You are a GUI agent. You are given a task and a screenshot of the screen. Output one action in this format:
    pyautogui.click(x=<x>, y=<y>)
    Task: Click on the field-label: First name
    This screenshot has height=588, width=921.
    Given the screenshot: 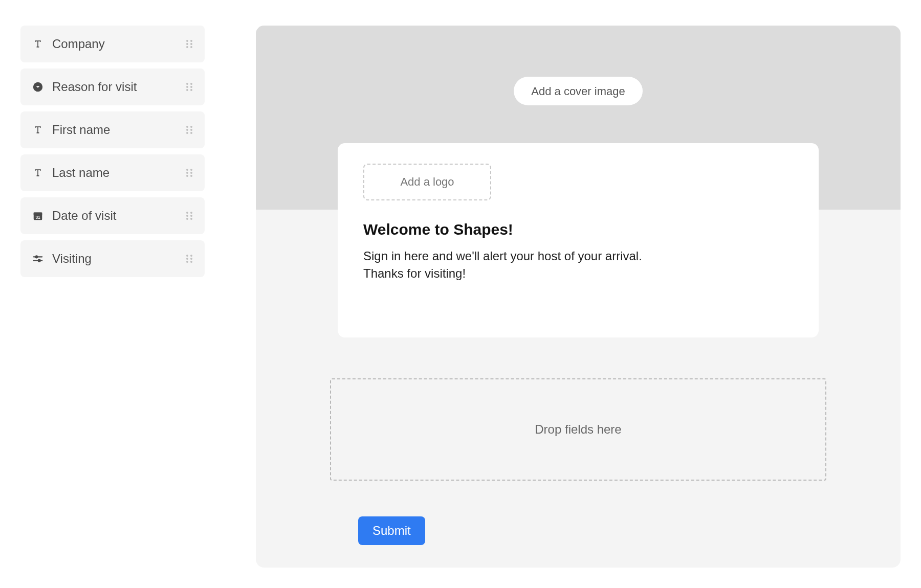 What is the action you would take?
    pyautogui.click(x=119, y=130)
    